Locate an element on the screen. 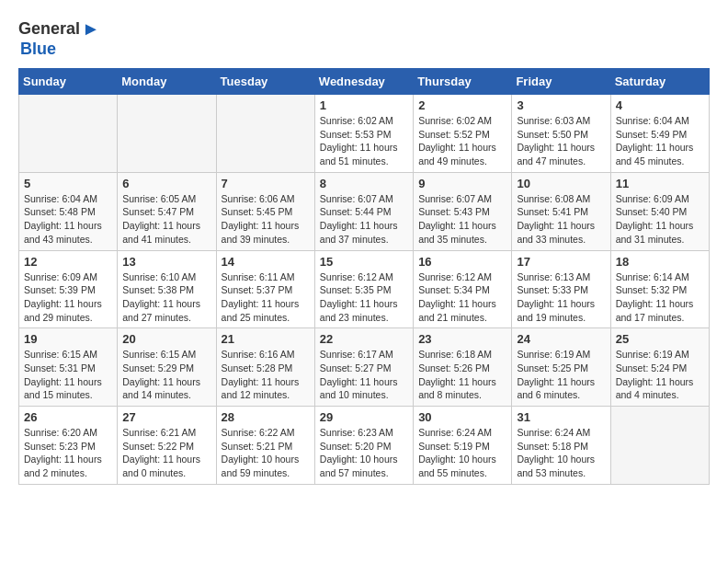  cell-content: Sunrise: 6:12 AMSunset: 5:34 PMDaylight:… is located at coordinates (462, 298).